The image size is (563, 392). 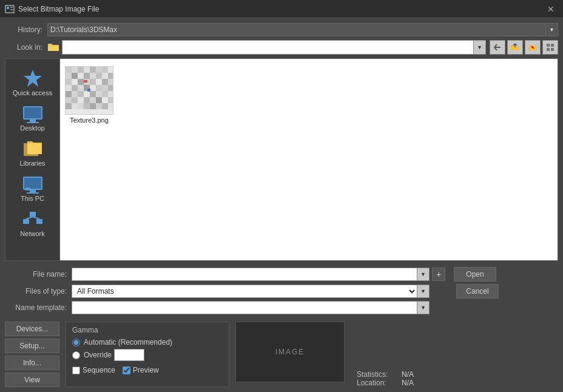 What do you see at coordinates (552, 30) in the screenshot?
I see `history-combo-arrow: ▼` at bounding box center [552, 30].